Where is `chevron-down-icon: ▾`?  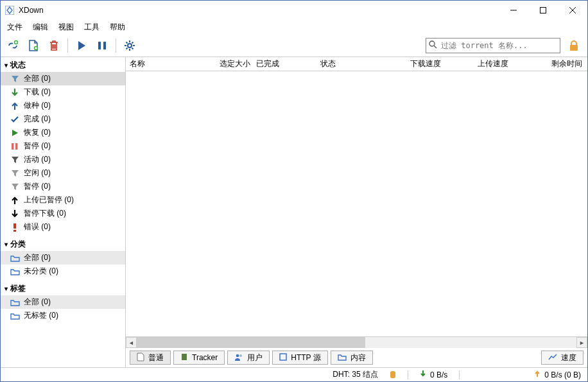 chevron-down-icon: ▾ is located at coordinates (6, 244).